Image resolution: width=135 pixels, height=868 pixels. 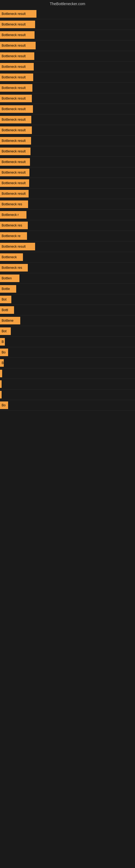 I want to click on bar-item: Bottleneck re, so click(x=68, y=236).